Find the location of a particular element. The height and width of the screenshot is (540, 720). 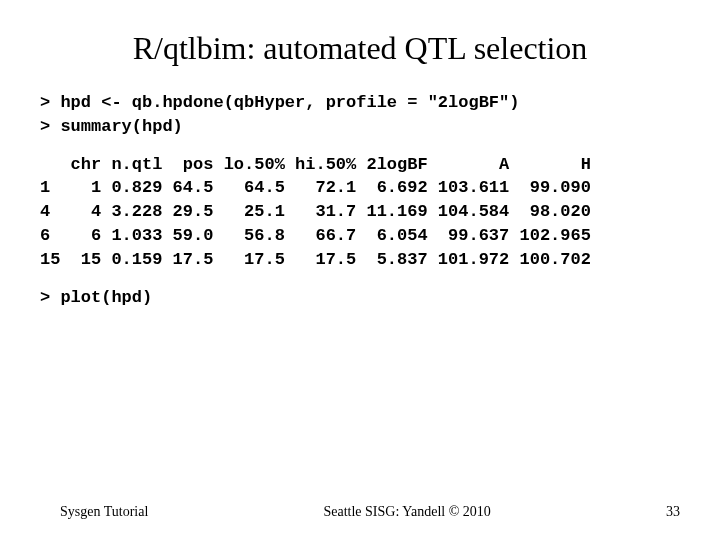

code-block: > hpd <- qb.hpdone(qbHyper, profile = "2… is located at coordinates (360, 115).